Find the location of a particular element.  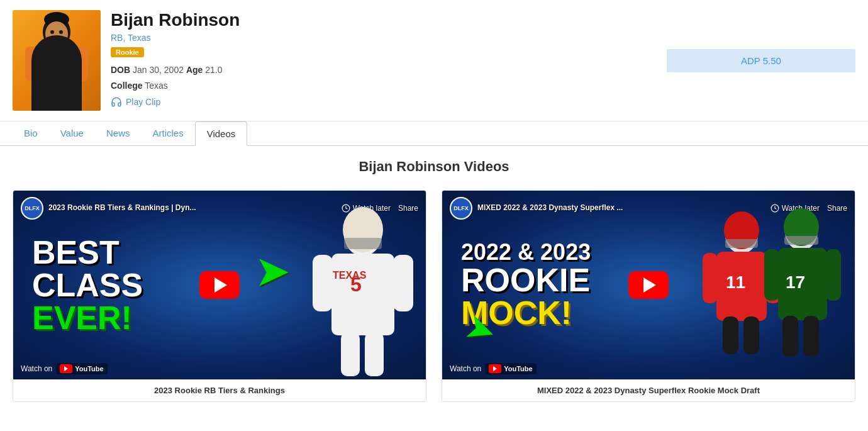

svg-text: 11 is located at coordinates (736, 282).